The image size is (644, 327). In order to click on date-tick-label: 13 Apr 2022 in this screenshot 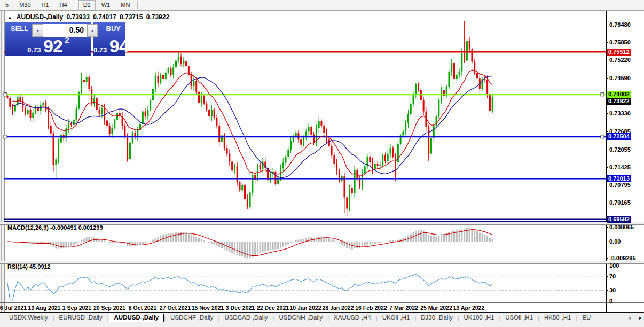, I will do `click(469, 308)`.